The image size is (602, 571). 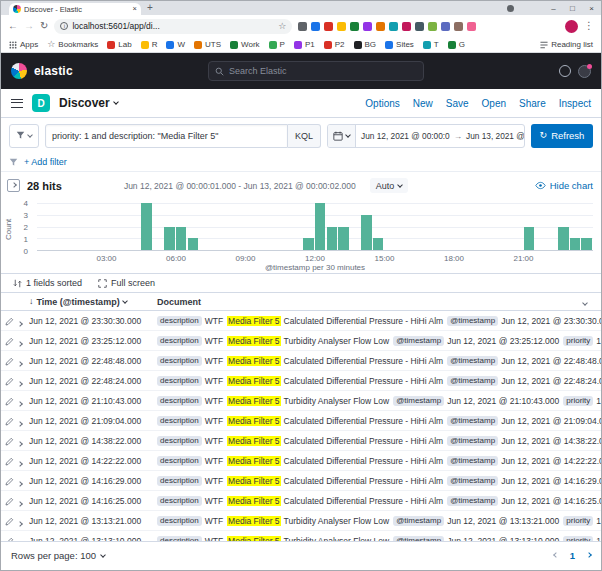 I want to click on column-menu-icon, so click(x=592, y=302).